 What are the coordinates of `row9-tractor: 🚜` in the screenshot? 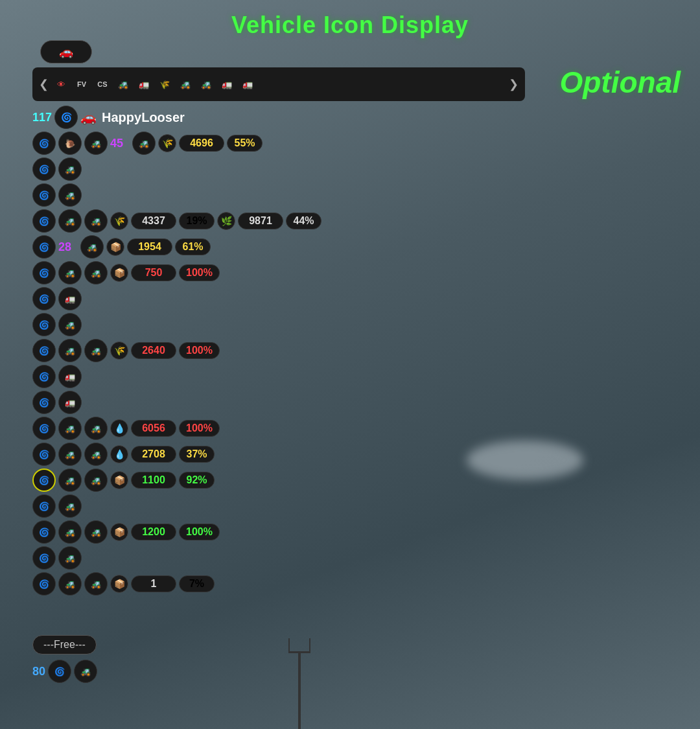 It's located at (96, 351).